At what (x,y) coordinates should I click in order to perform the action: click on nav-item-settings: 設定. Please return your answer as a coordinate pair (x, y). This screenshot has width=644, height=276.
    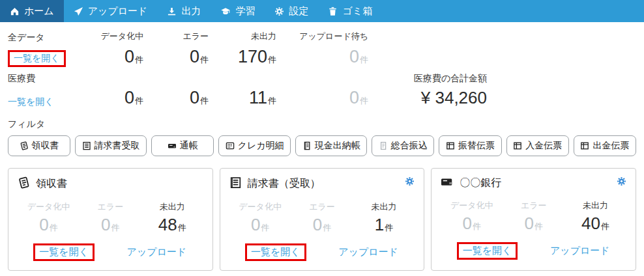
    Looking at the image, I should click on (291, 11).